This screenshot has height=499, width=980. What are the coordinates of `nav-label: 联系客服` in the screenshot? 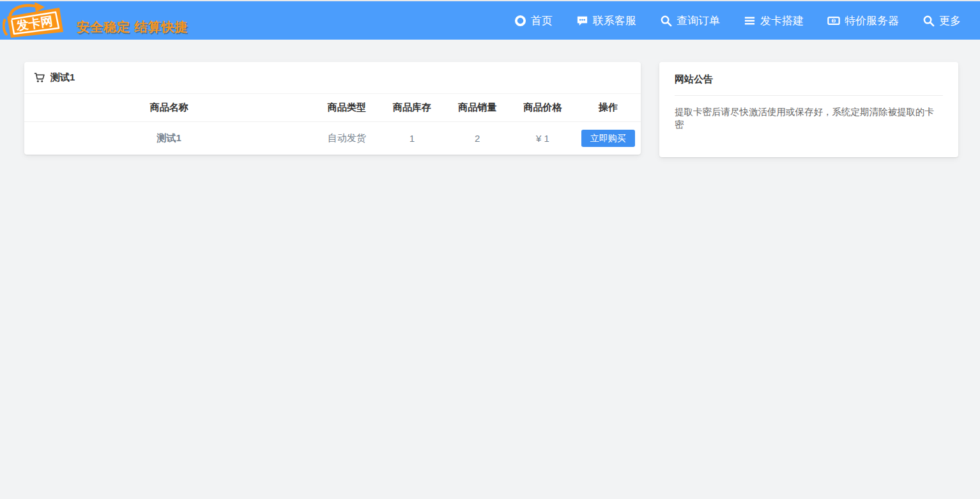 It's located at (615, 20).